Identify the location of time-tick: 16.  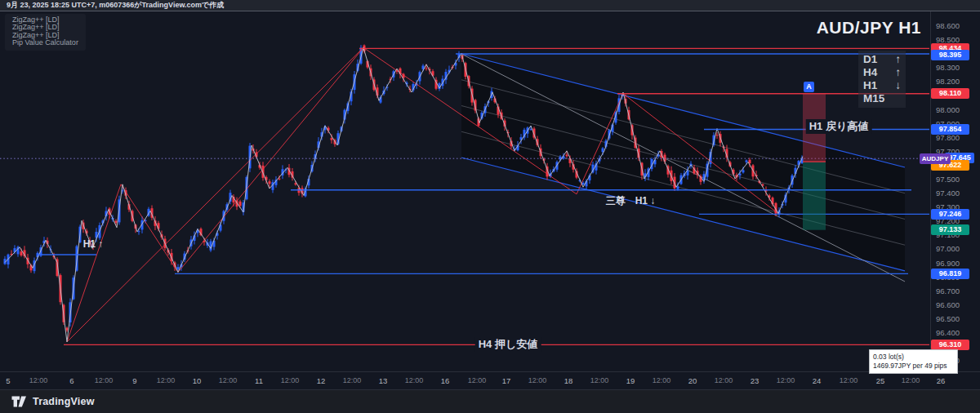
(446, 380).